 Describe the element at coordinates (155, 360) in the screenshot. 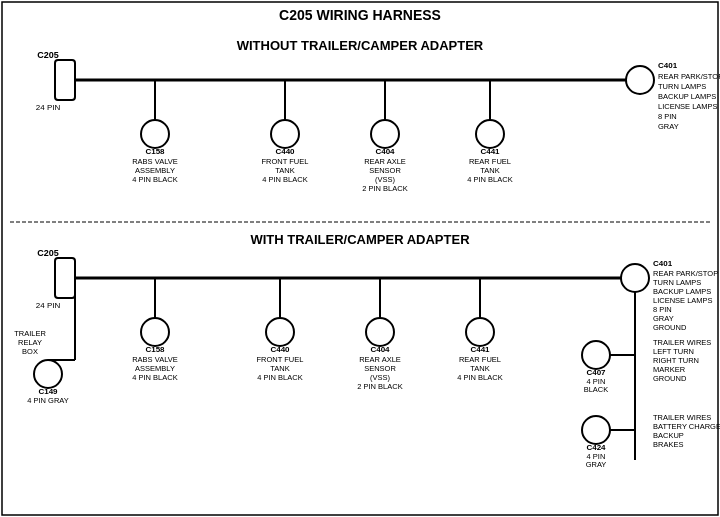

I see `c158-desc1-s2: RABS VALVE` at that location.